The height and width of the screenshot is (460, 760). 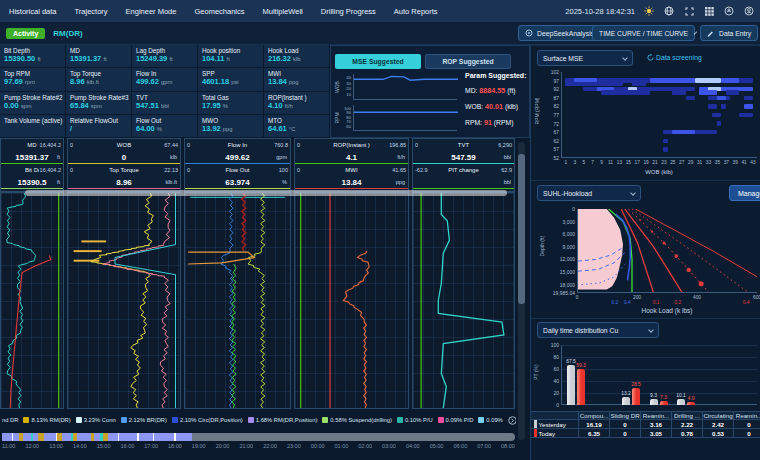 What do you see at coordinates (512, 420) in the screenshot?
I see `legend-more-icon` at bounding box center [512, 420].